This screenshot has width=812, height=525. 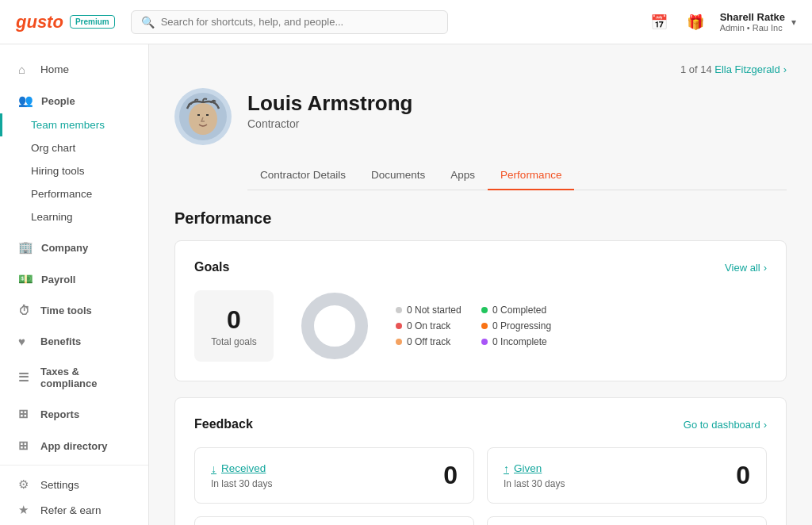 I want to click on breadcrumb-link: Ella Fitzgerald, so click(x=747, y=70).